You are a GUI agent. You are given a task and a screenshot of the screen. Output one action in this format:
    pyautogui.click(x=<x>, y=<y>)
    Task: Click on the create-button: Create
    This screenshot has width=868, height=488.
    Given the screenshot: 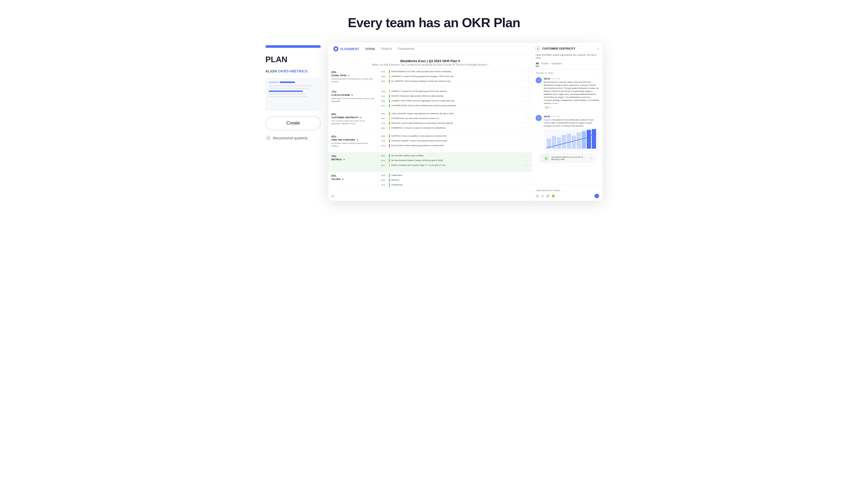 What is the action you would take?
    pyautogui.click(x=293, y=123)
    